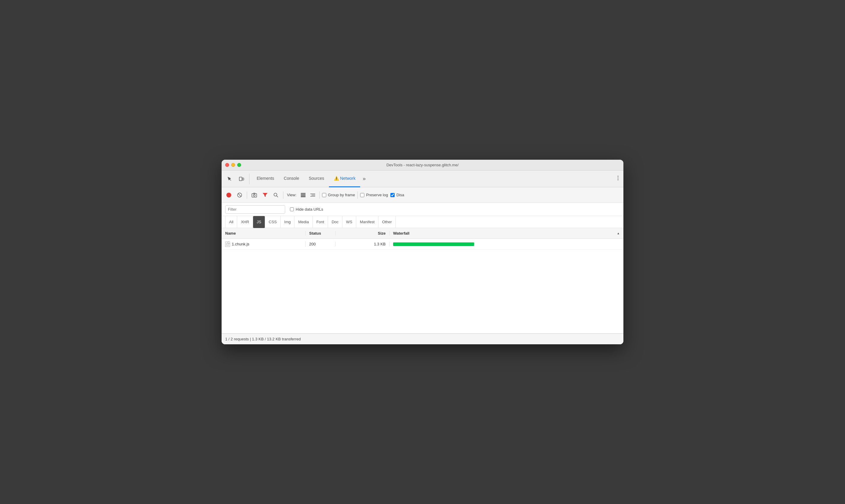 The image size is (845, 504). I want to click on hide-data-urls-text: Hide data URLs, so click(309, 209).